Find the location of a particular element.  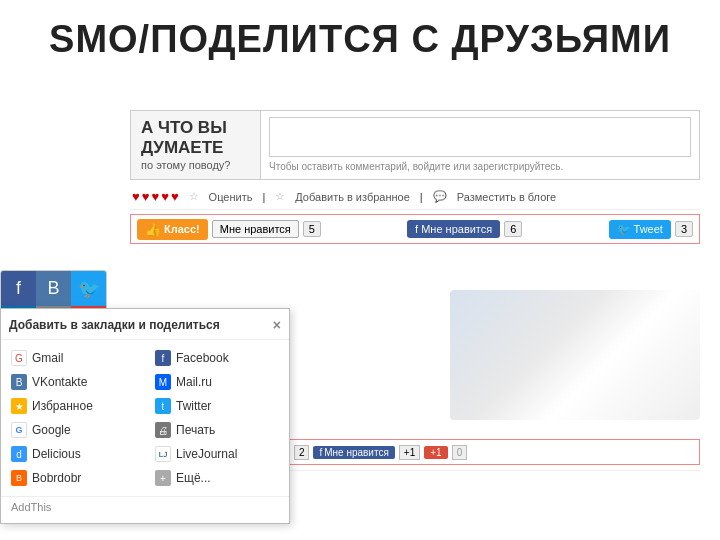

popup-item-delicious: d Delicious is located at coordinates (73, 454).